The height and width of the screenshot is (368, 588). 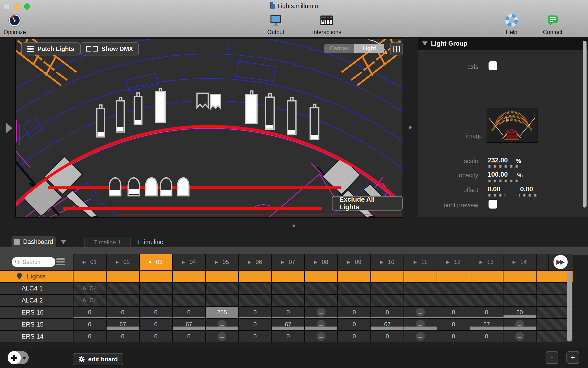 I want to click on add-timeline-button: + timeline, so click(x=150, y=242).